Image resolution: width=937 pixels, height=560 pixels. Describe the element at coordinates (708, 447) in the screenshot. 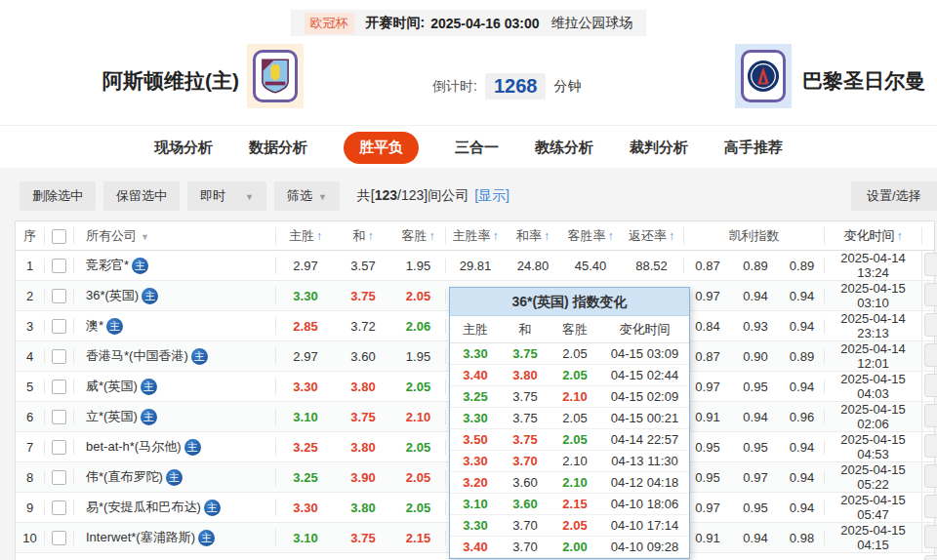

I see `kelly-home: 0.95` at that location.